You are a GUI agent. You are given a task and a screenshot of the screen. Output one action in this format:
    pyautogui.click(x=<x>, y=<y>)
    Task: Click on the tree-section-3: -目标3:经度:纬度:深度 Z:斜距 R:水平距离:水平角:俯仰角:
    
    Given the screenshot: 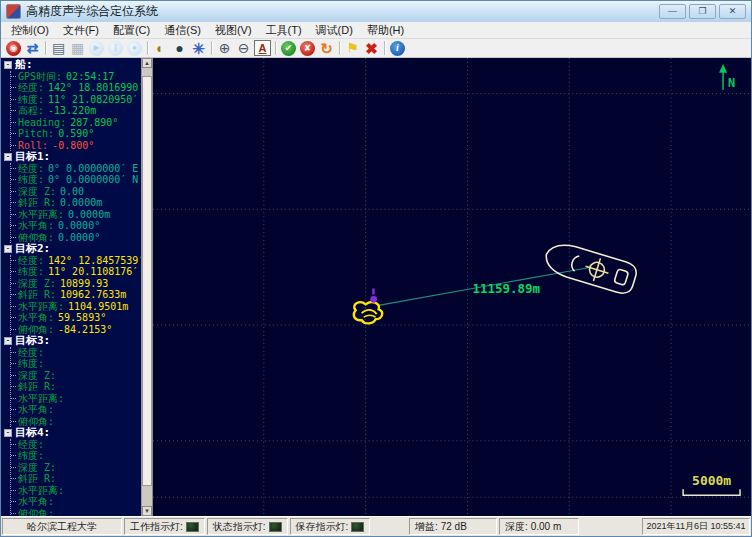 What is the action you would take?
    pyautogui.click(x=72, y=381)
    